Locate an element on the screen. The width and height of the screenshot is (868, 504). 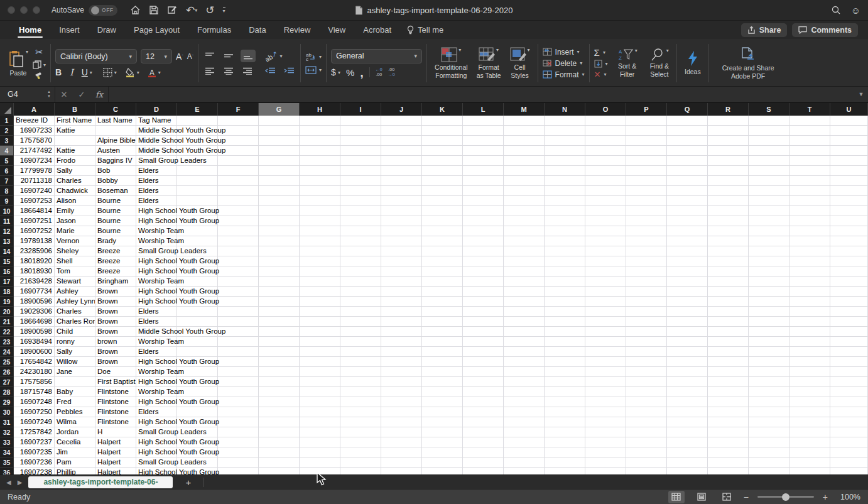
column-header-J: J is located at coordinates (402, 109).